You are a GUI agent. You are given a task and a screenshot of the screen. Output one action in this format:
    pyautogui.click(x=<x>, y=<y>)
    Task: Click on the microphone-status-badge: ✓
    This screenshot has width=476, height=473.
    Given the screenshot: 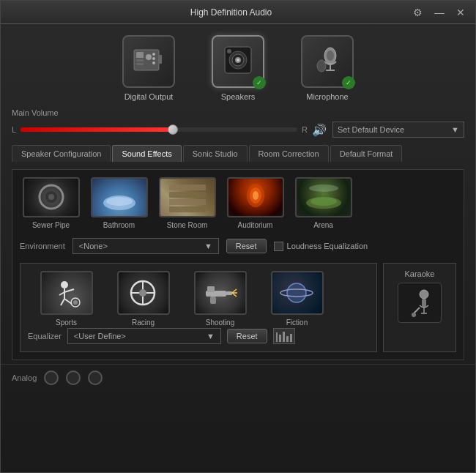 What is the action you would take?
    pyautogui.click(x=349, y=83)
    